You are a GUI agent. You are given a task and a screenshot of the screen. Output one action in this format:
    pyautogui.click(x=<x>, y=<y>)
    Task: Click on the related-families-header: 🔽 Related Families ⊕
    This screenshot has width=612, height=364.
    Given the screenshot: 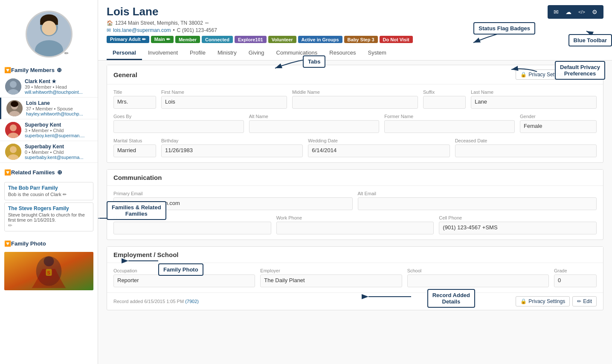 What is the action you would take?
    pyautogui.click(x=49, y=172)
    